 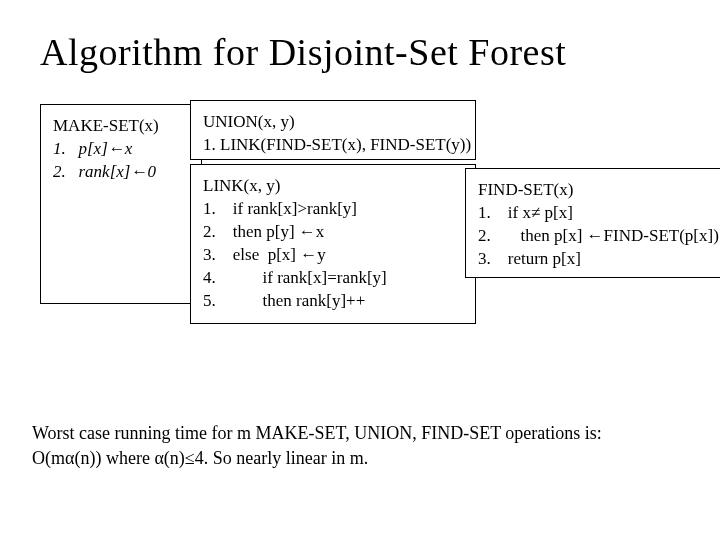 What do you see at coordinates (592, 223) in the screenshot?
I see `find-set-box: FIND-SET(x) 1. if x≠ p[x] 2. then p[x] ←…` at bounding box center [592, 223].